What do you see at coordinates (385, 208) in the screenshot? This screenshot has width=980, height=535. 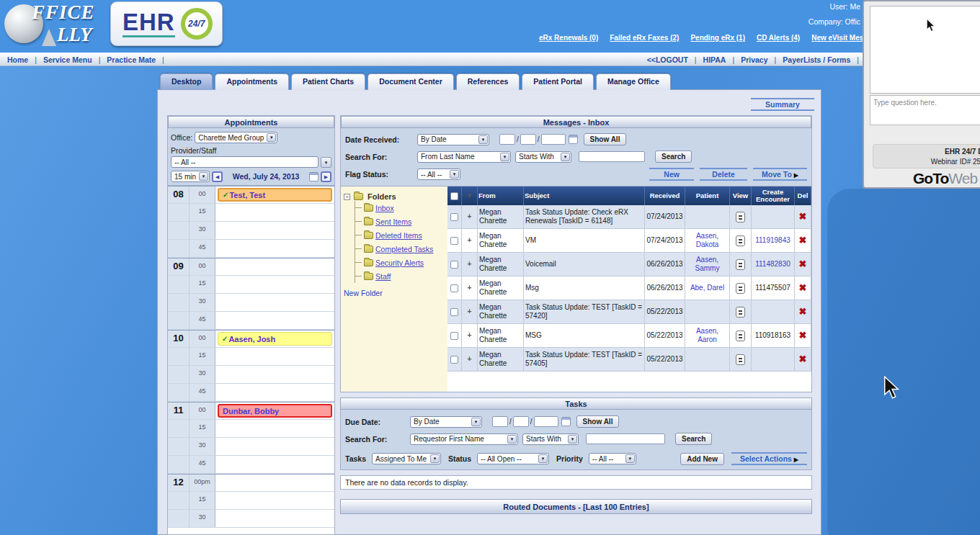 I see `folder-link-inbox: Inbox` at bounding box center [385, 208].